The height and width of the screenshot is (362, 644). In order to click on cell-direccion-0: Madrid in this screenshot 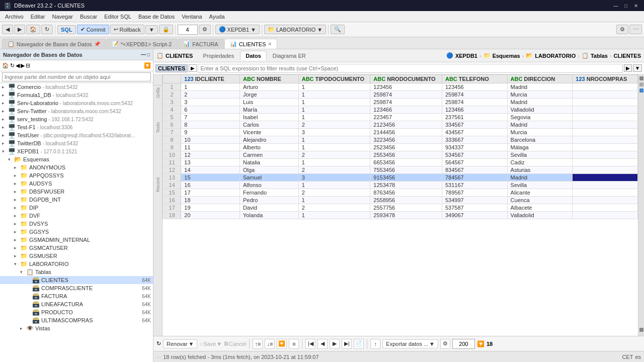, I will do `click(540, 87)`.